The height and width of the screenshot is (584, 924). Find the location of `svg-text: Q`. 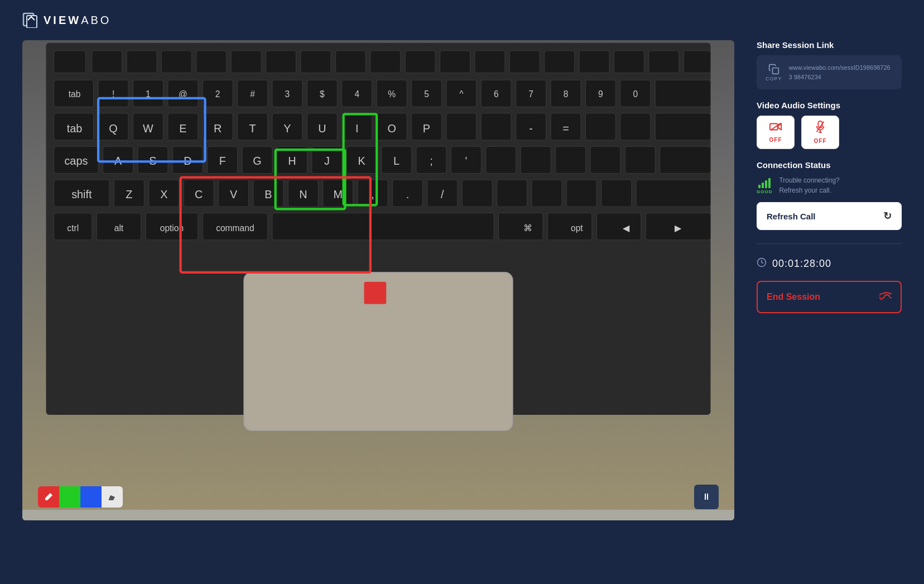

svg-text: Q is located at coordinates (113, 128).